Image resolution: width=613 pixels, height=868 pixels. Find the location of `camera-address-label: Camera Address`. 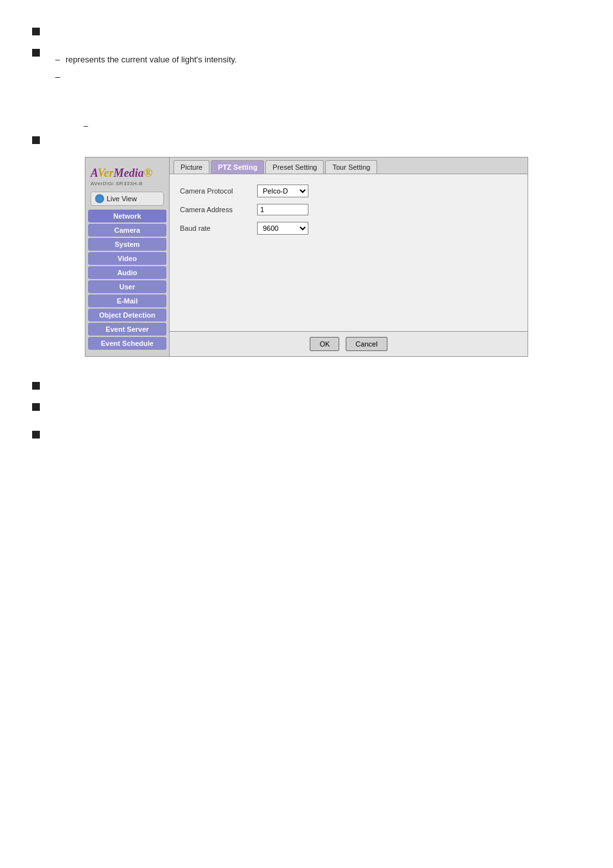

camera-address-label: Camera Address is located at coordinates (218, 210).